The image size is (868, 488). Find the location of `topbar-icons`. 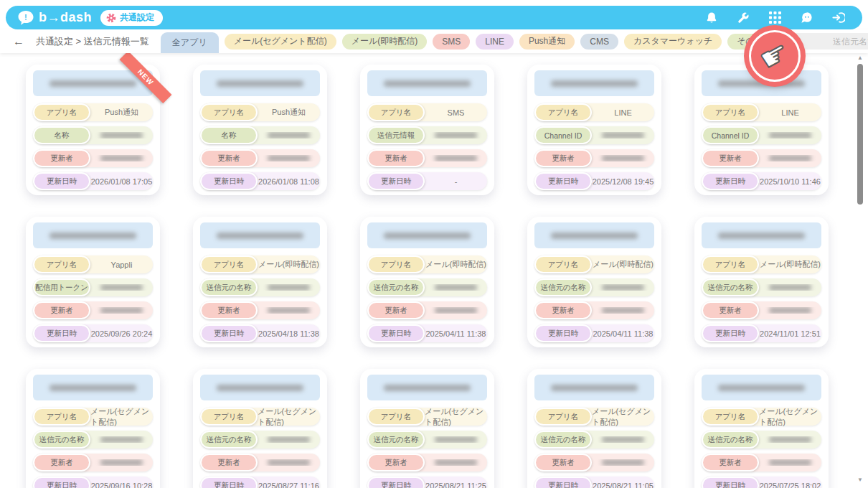

topbar-icons is located at coordinates (775, 18).